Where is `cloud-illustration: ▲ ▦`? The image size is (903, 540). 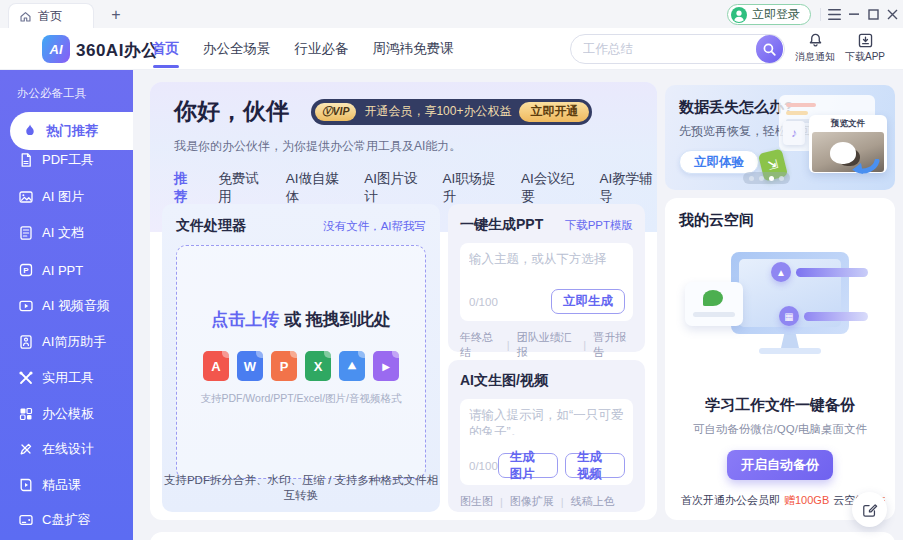
cloud-illustration: ▲ ▦ is located at coordinates (780, 313).